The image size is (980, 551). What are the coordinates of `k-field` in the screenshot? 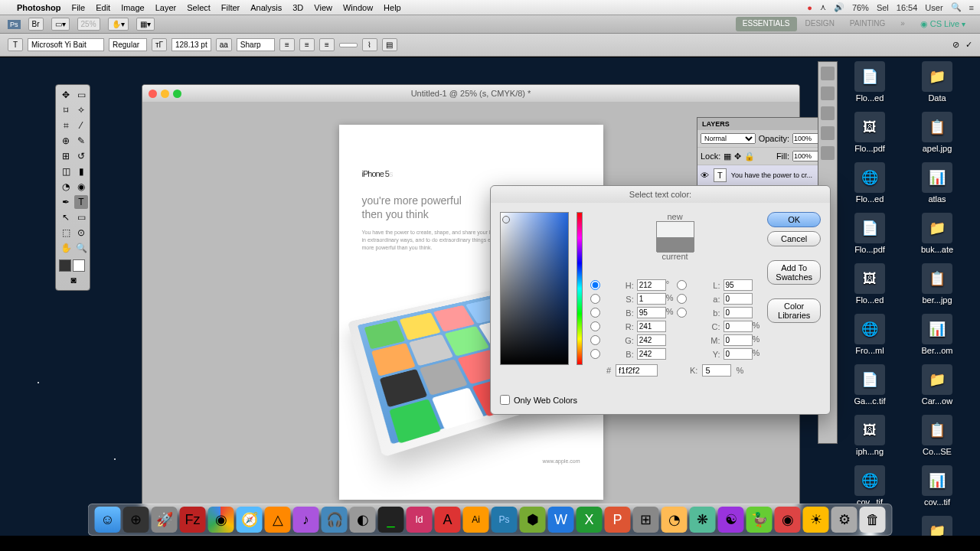 It's located at (717, 370).